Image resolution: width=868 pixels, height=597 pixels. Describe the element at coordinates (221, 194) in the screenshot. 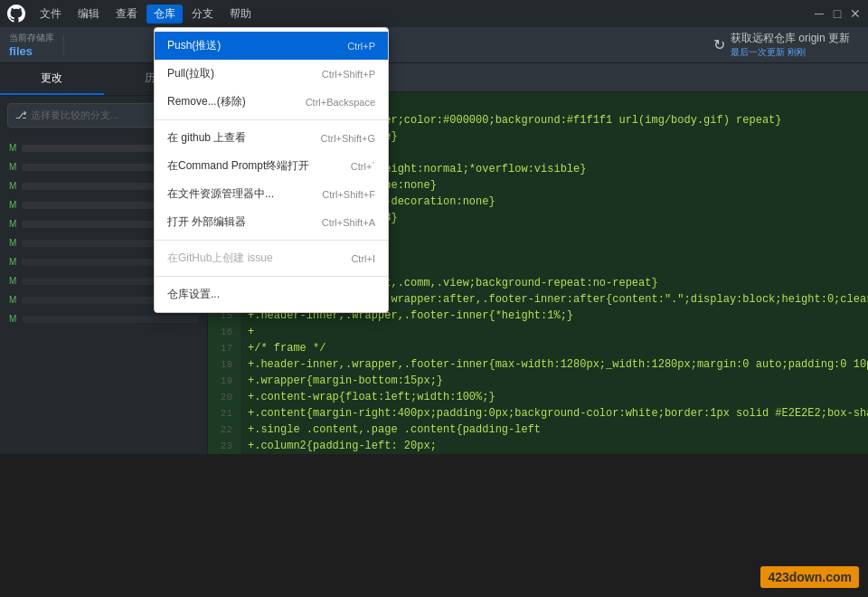

I see `menu-entry-label: 在文件资源管理器中...` at that location.